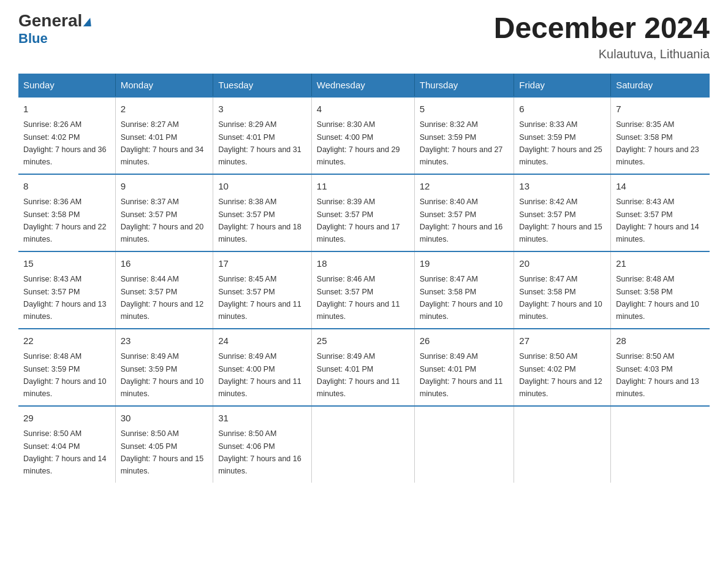 The width and height of the screenshot is (728, 563). What do you see at coordinates (358, 221) in the screenshot?
I see `day-info: Sunrise: 8:39 AMSunset: 3:57 PMDaylight:…` at bounding box center [358, 221].